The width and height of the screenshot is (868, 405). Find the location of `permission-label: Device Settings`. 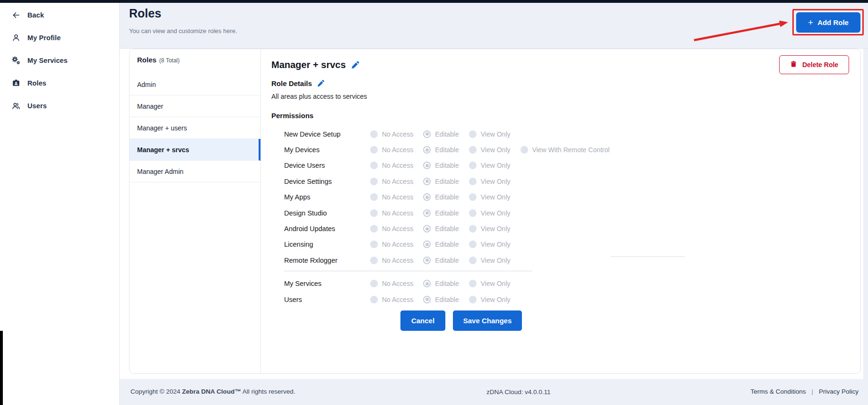

permission-label: Device Settings is located at coordinates (327, 181).